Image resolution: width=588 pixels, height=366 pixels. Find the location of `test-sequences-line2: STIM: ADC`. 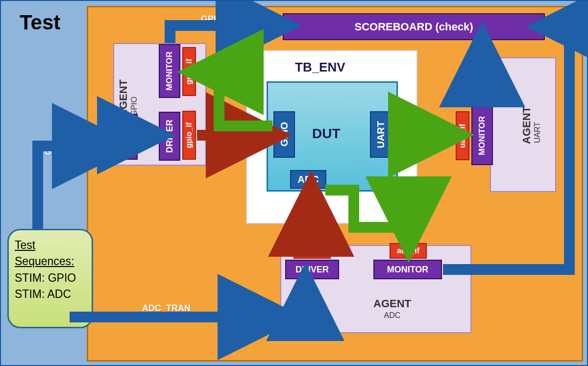

test-sequences-line2: STIM: ADC is located at coordinates (43, 294).